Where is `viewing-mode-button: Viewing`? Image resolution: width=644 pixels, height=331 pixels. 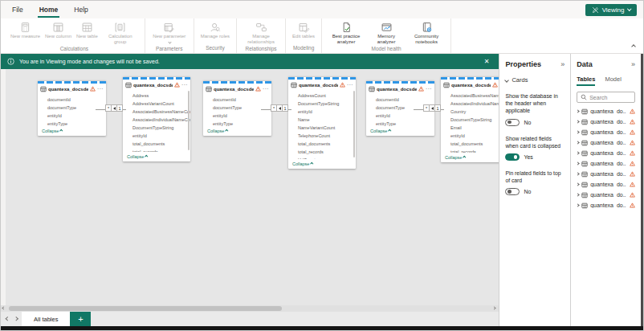 viewing-mode-button: Viewing is located at coordinates (611, 10).